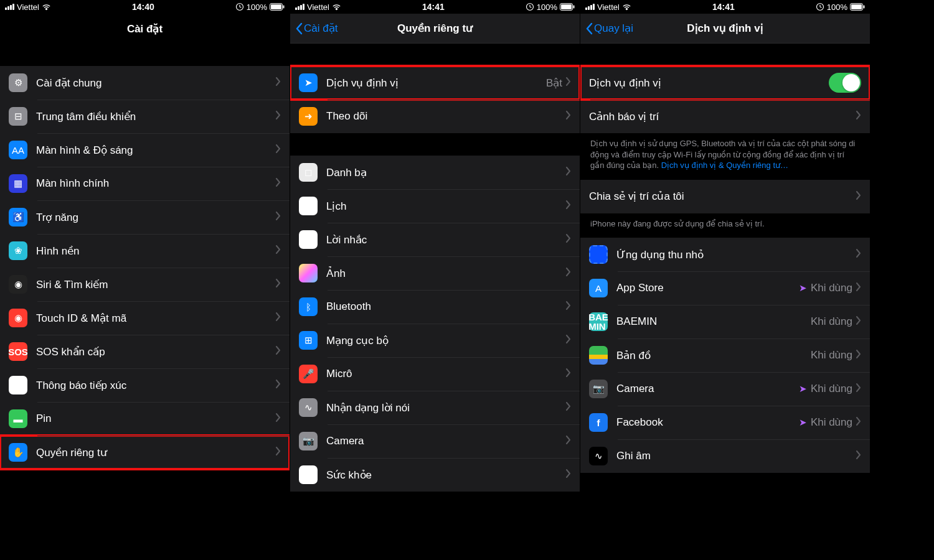 Image resolution: width=934 pixels, height=560 pixels. Describe the element at coordinates (725, 254) in the screenshot. I see `app-location-item-row: Ứng dụng thu nhỏ` at that location.